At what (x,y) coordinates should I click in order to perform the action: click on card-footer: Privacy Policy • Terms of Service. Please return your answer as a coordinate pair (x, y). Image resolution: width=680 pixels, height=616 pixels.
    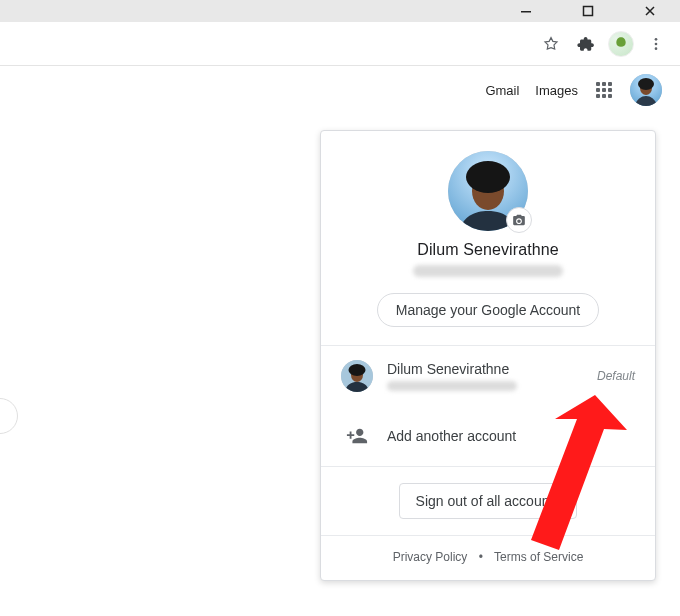
    Looking at the image, I should click on (488, 558).